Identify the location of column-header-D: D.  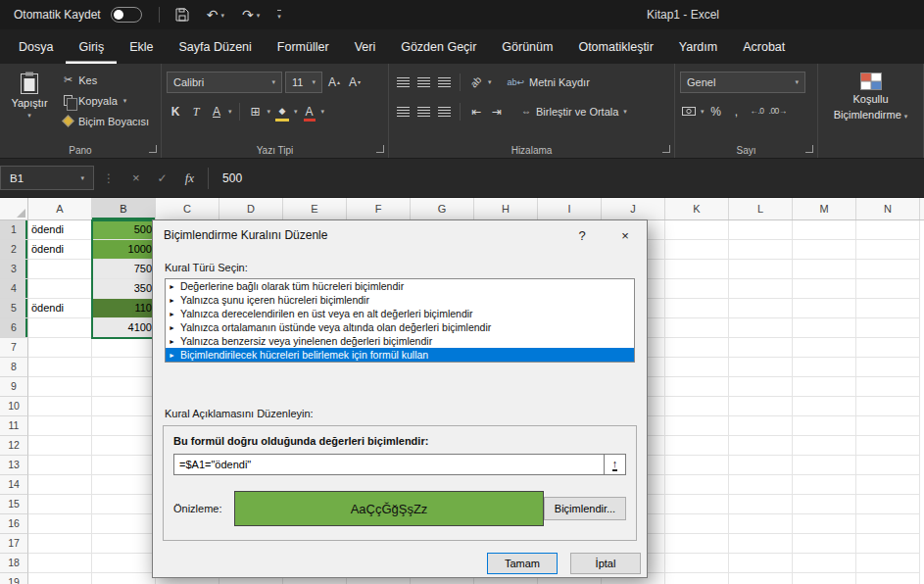
(251, 209).